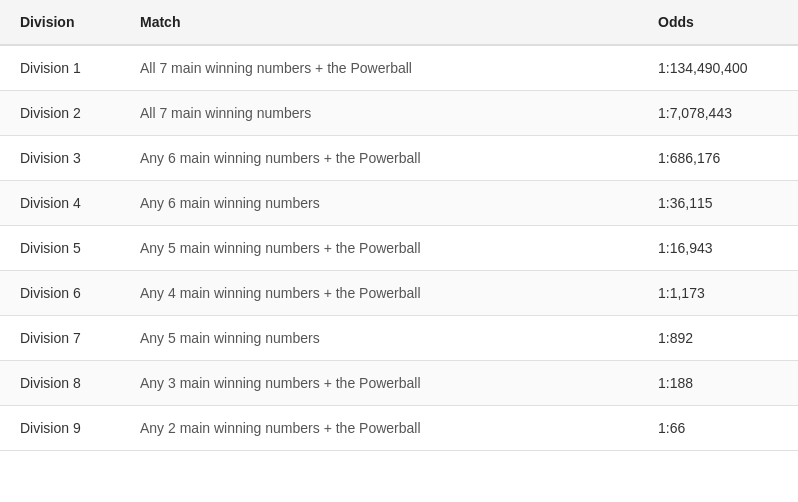 The width and height of the screenshot is (798, 502). Describe the element at coordinates (60, 338) in the screenshot. I see `cell-division: Division 7` at that location.